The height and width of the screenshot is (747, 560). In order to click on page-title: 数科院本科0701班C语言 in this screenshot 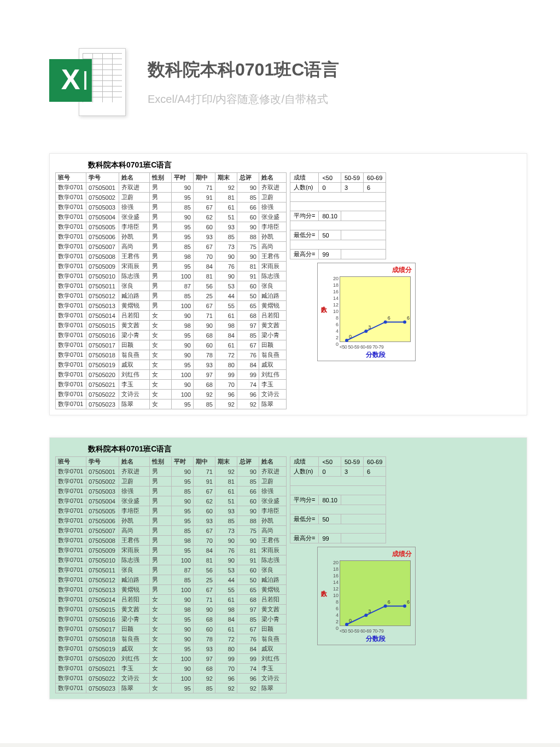, I will do `click(243, 70)`.